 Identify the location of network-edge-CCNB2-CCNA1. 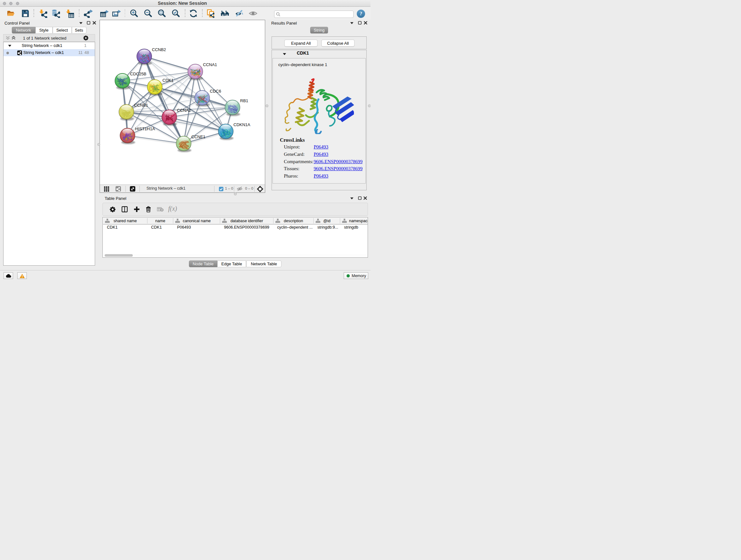
(170, 64).